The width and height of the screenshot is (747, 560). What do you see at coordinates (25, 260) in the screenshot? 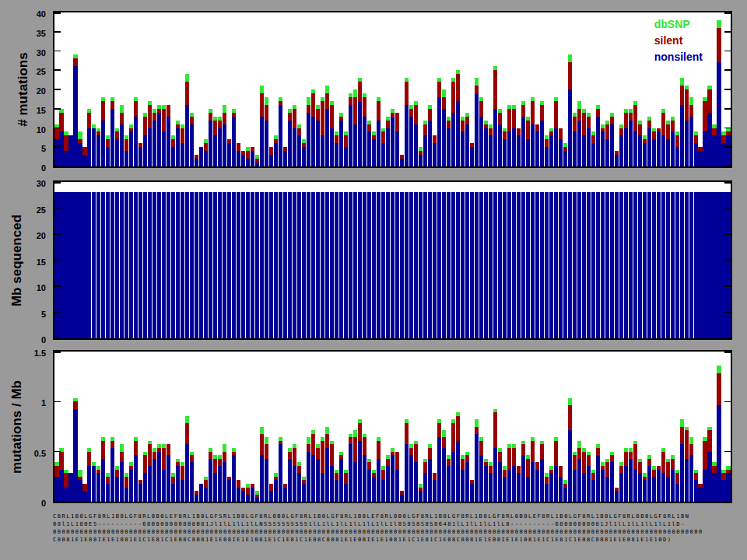
I see `y-axis-ticks-mb-sequenced: 051015202530` at bounding box center [25, 260].